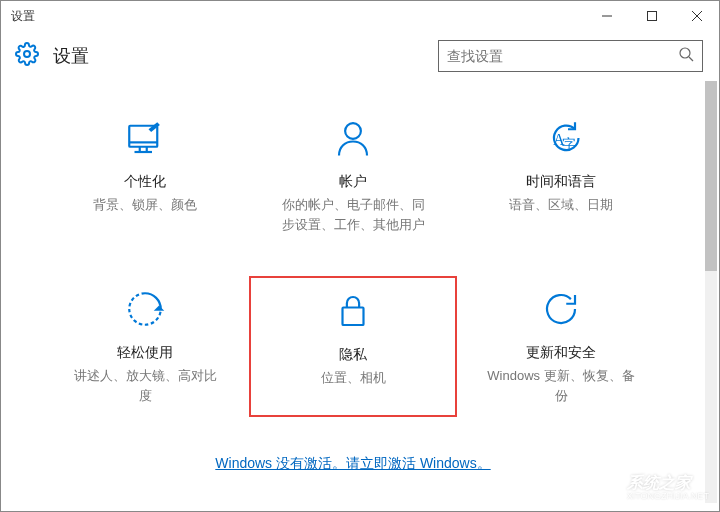 This screenshot has width=720, height=512. Describe the element at coordinates (145, 205) in the screenshot. I see `tile-desc: 背景、锁屏、颜色` at that location.